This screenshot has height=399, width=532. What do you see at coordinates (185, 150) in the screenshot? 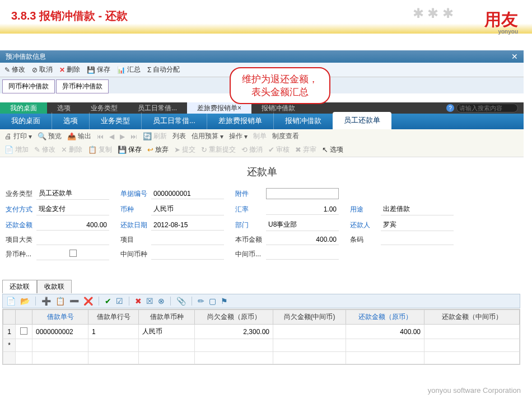
I see `submit-button: ➤提交` at bounding box center [185, 150].